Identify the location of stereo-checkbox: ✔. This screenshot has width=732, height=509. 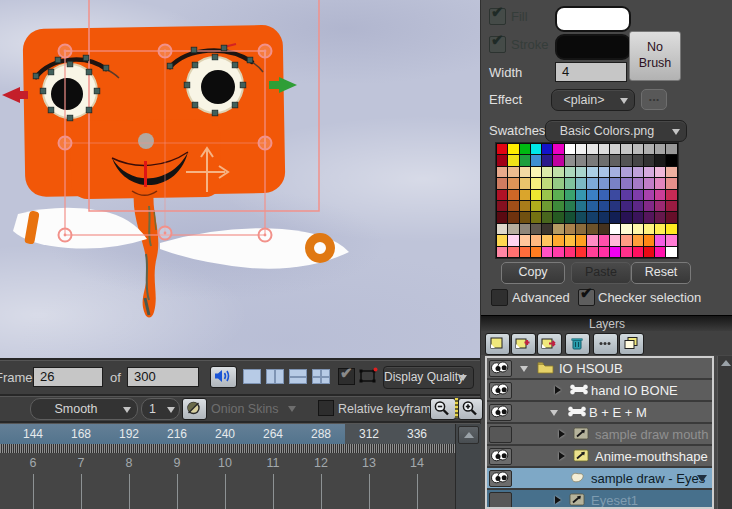
(346, 376).